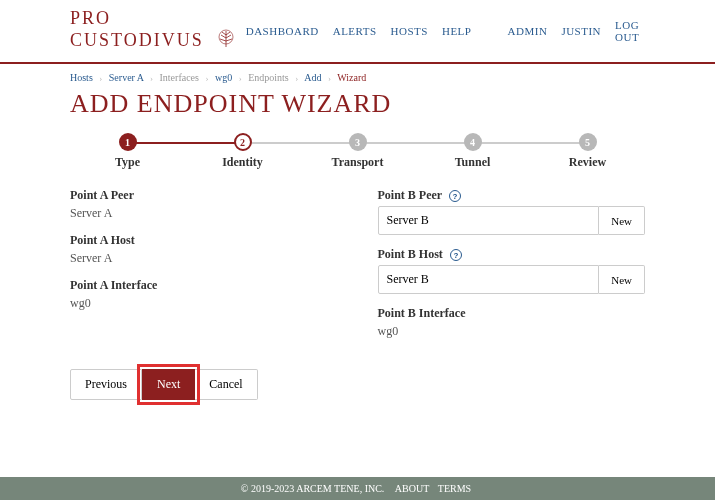 The image size is (715, 500). Describe the element at coordinates (512, 254) in the screenshot. I see `point-b-host-label: Point B Host ?` at that location.